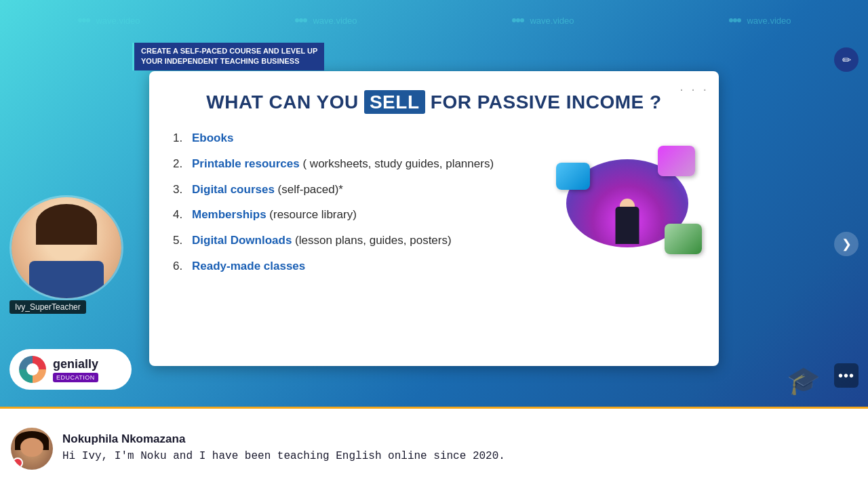  What do you see at coordinates (32, 449) in the screenshot?
I see `chat-avatar` at bounding box center [32, 449].